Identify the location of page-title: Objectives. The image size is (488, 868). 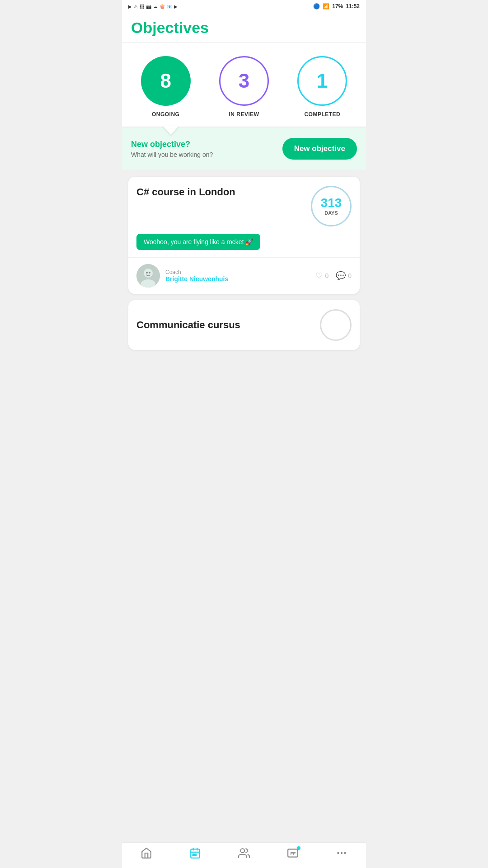
(244, 28).